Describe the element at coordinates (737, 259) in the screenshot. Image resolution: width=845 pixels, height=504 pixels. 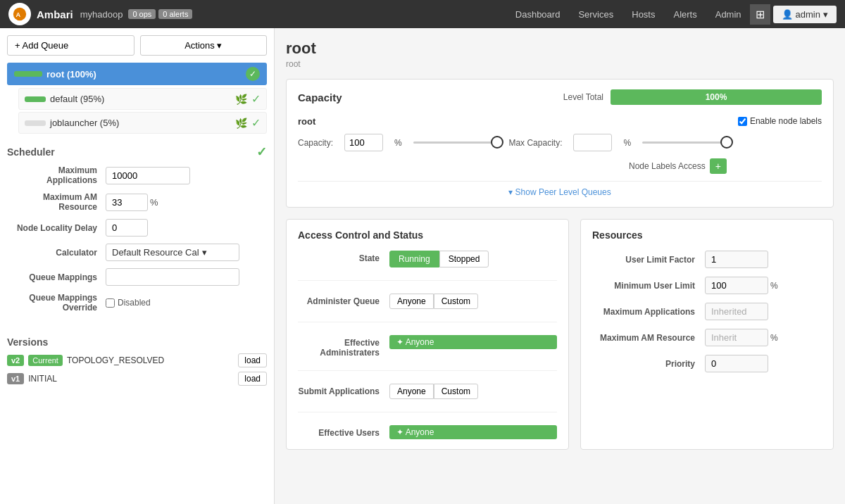
I see `user-limit-factor-input` at that location.